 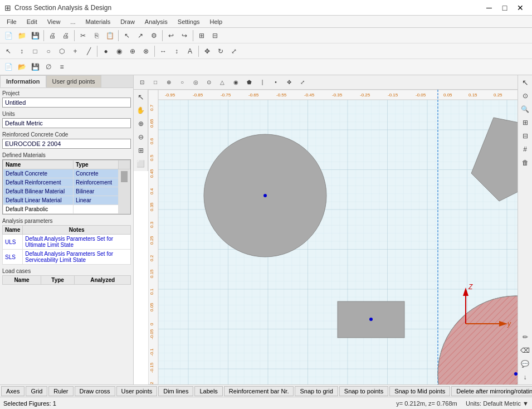 What do you see at coordinates (67, 174) in the screenshot?
I see `table-row: Default Concrete Concrete` at bounding box center [67, 174].